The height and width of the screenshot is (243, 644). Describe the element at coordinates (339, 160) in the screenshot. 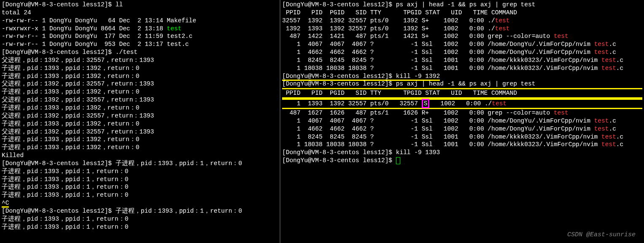

I see `prompt-text: [DongYu@VM-8-3-centos less12]$` at that location.